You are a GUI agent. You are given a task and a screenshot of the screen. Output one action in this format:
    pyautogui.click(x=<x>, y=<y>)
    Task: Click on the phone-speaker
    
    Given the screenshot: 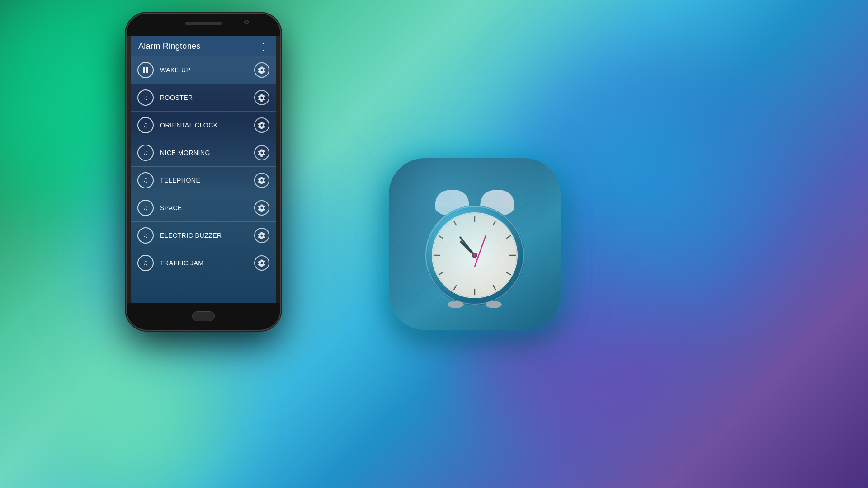 What is the action you would take?
    pyautogui.click(x=203, y=23)
    